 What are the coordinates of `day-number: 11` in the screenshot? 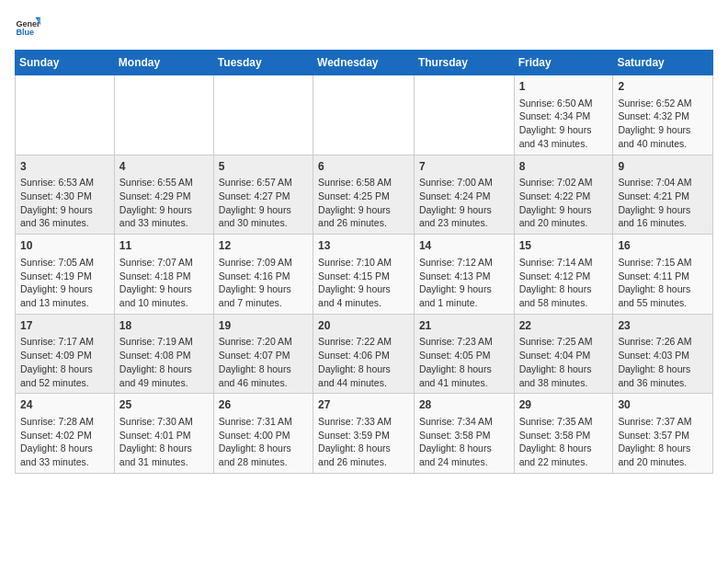 It's located at (164, 247).